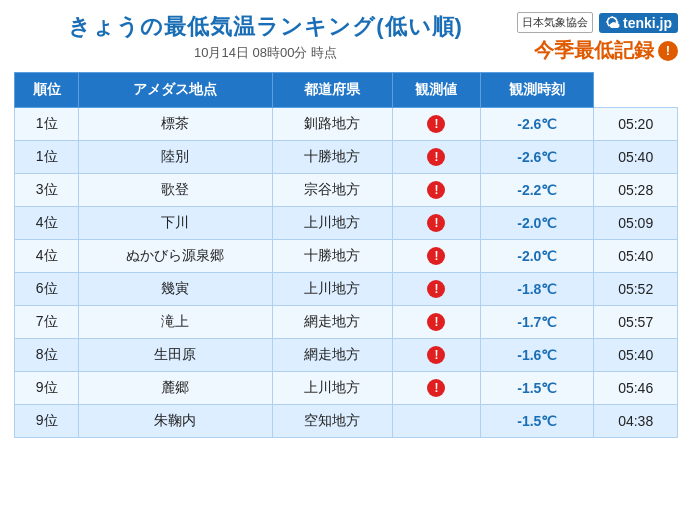  I want to click on logo-top: 日本気象協会 🌤 tenki.jp, so click(598, 22).